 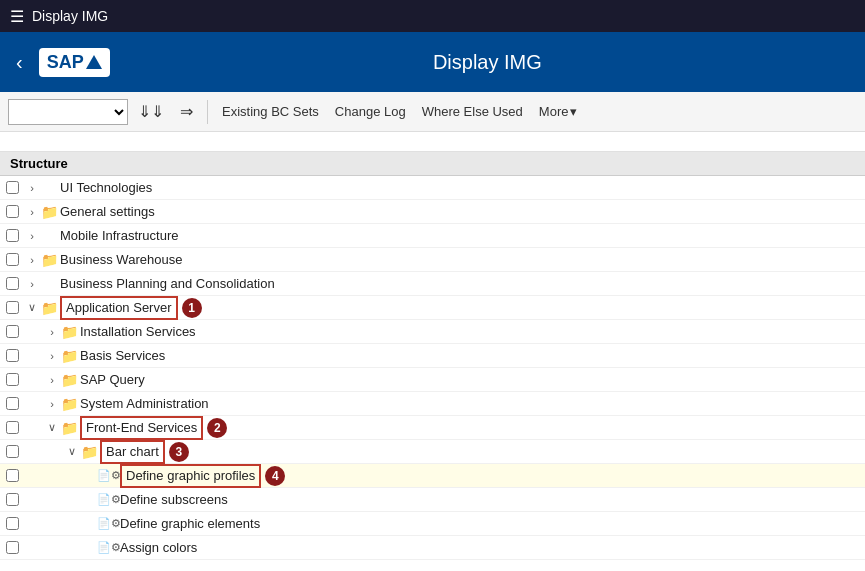 I want to click on row-label: UI Technologies, so click(x=106, y=188).